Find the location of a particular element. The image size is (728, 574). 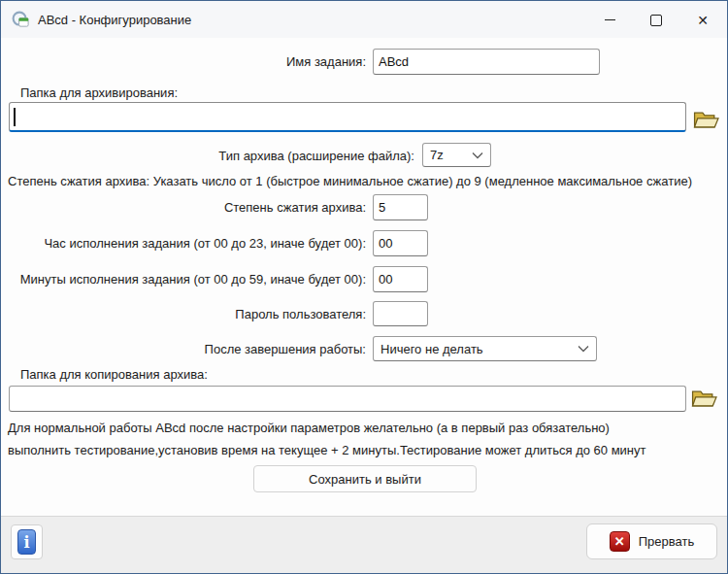

archive-folder-input is located at coordinates (347, 117).